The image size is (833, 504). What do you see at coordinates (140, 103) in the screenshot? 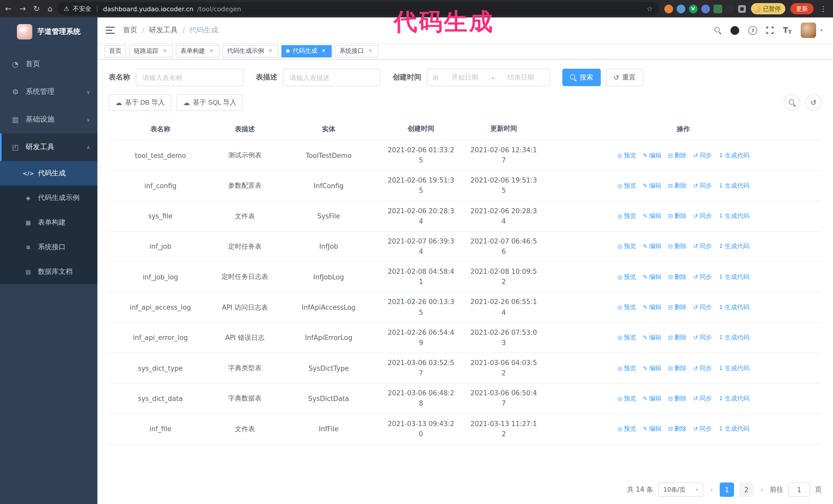
I see `import-db-button: ☁ 基于 DB 导入` at bounding box center [140, 103].